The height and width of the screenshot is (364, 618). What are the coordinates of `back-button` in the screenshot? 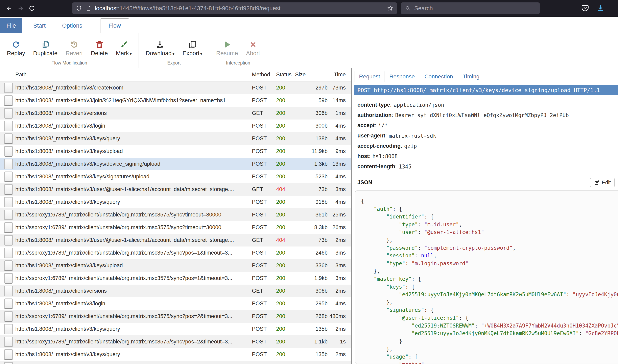 It's located at (9, 8).